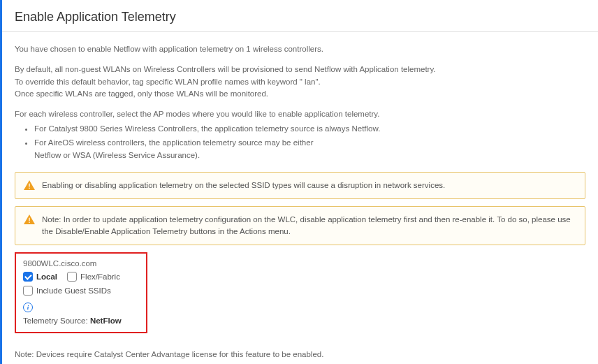 This screenshot has width=598, height=364. I want to click on checkbox-local: Local, so click(41, 277).